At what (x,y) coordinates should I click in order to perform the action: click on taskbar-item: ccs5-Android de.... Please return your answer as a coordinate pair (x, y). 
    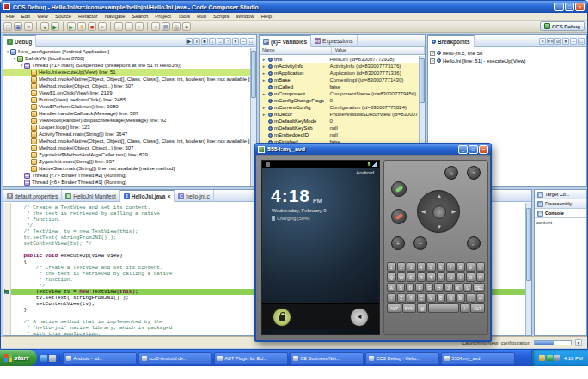
    Looking at the image, I should click on (175, 358).